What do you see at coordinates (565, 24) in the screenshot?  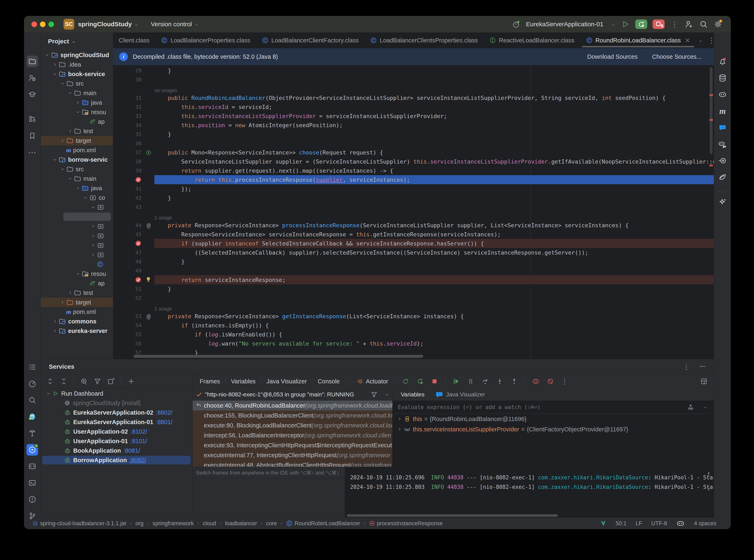 I see `run-config-selector: EurekaServerApplication-01` at bounding box center [565, 24].